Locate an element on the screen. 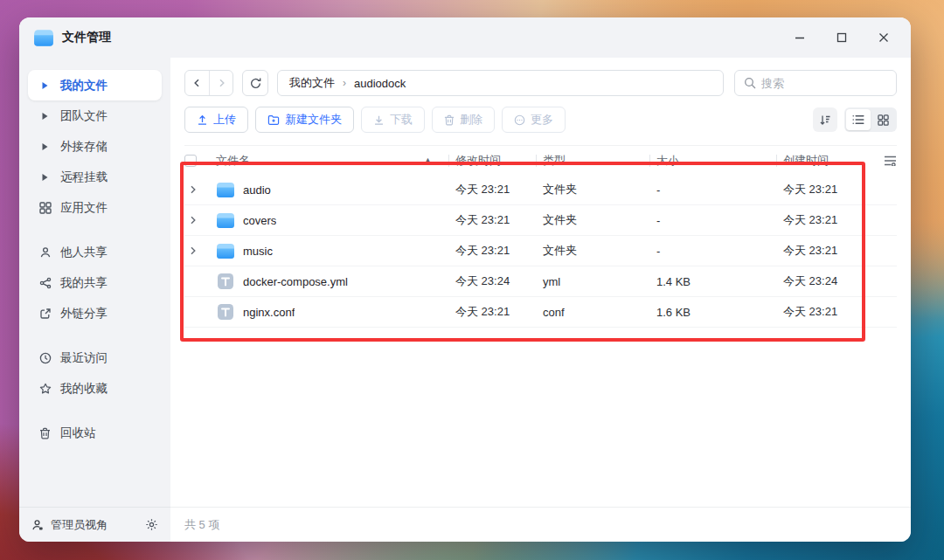  toolbar: 上传 新建文件夹 下载 删除 更多 is located at coordinates (540, 114).